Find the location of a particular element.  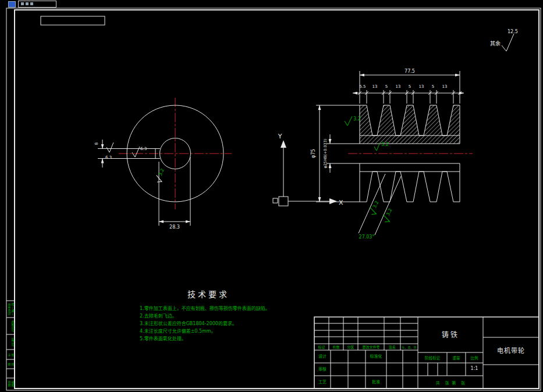

tb-approve: 批准 is located at coordinates (376, 382).